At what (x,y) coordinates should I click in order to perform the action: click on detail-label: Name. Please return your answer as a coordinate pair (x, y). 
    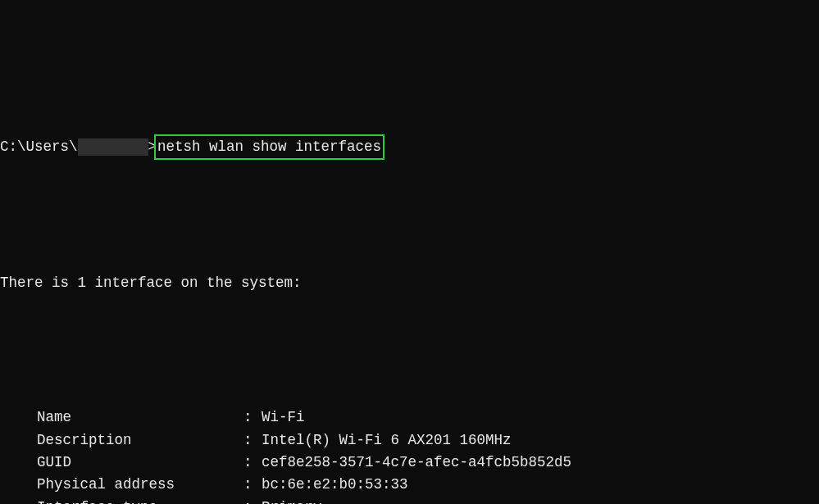
    Looking at the image, I should click on (140, 418).